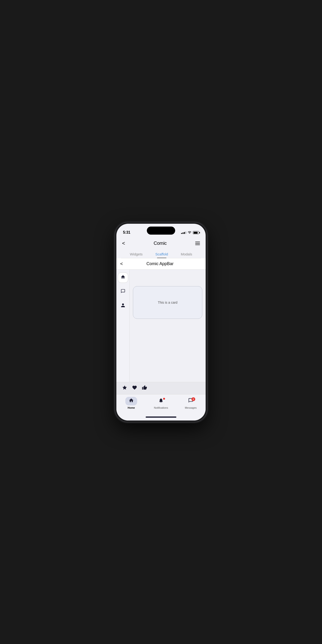 This screenshot has width=322, height=644. What do you see at coordinates (168, 302) in the screenshot?
I see `card: This is a card` at bounding box center [168, 302].